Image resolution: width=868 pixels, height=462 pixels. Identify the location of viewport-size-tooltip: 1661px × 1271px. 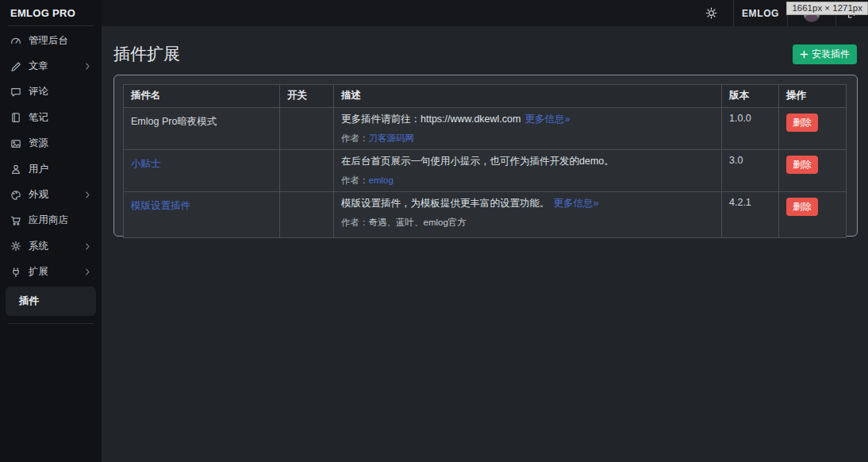
(827, 8).